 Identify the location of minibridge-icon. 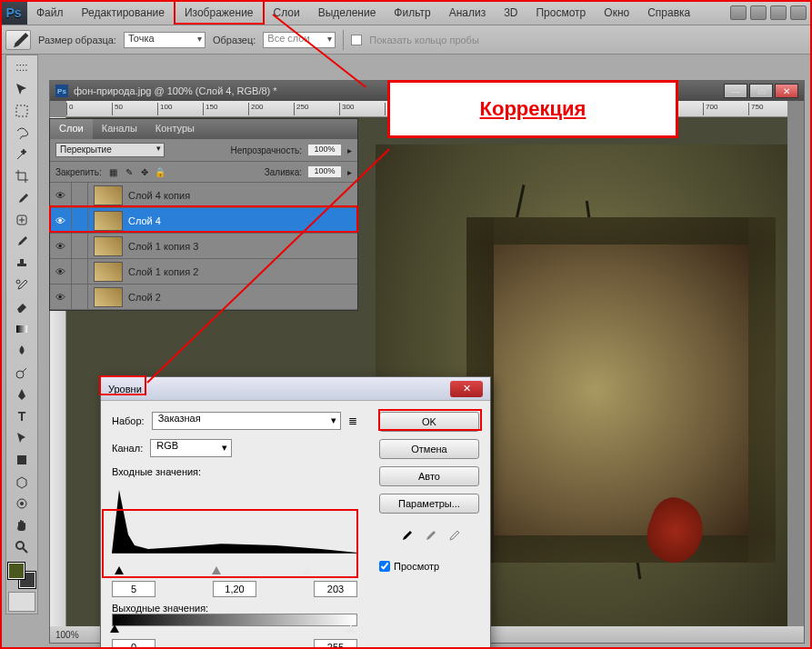
(778, 13).